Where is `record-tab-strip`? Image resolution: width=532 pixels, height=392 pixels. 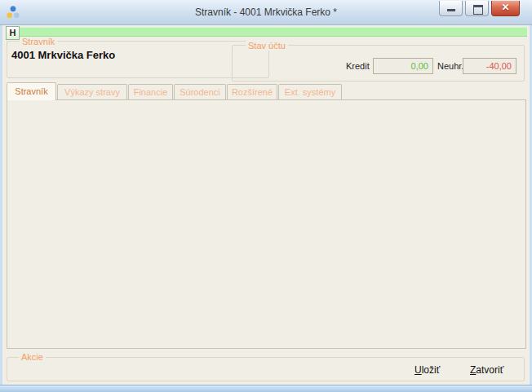 record-tab-strip is located at coordinates (273, 32).